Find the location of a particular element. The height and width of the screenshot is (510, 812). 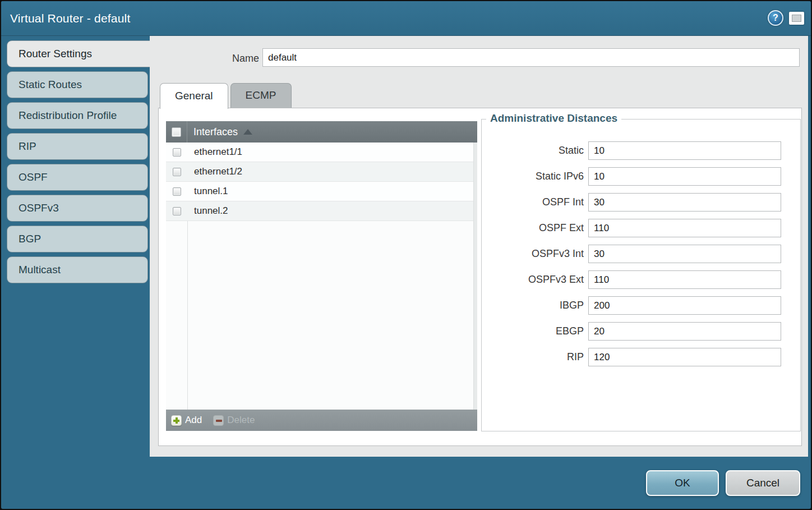

ospf-int-label: OSPF Int is located at coordinates (535, 202).